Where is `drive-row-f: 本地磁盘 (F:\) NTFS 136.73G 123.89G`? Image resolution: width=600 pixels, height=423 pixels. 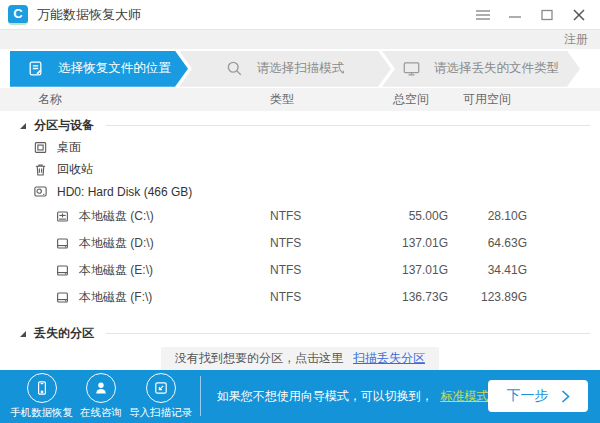
drive-row-f: 本地磁盘 (F:\) NTFS 136.73G 123.89G is located at coordinates (300, 298).